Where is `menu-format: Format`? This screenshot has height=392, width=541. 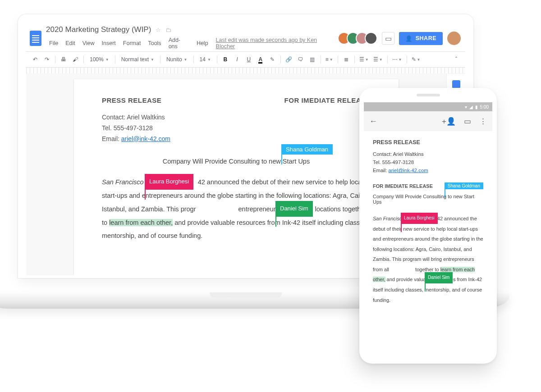 menu-format: Format is located at coordinates (132, 43).